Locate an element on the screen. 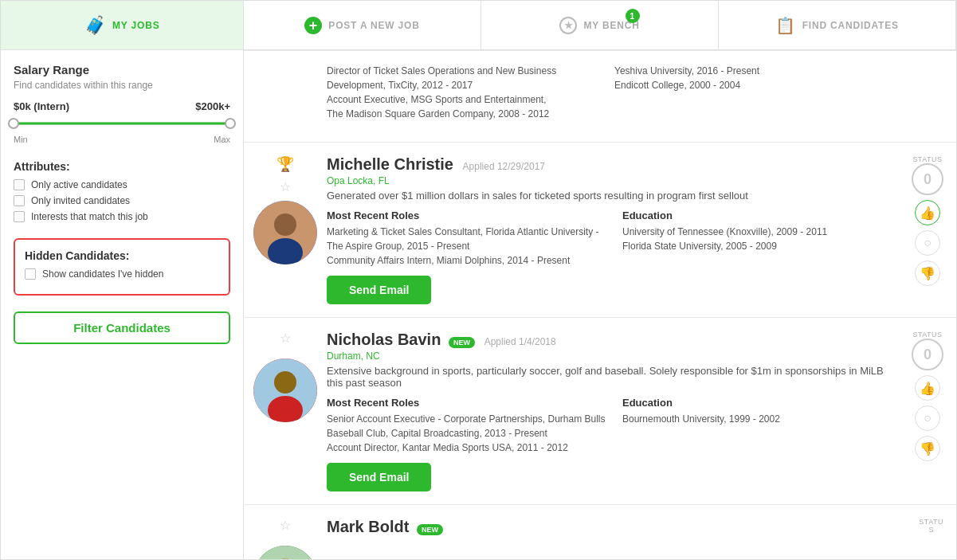 Image resolution: width=957 pixels, height=560 pixels. card-left-mark: ☆ is located at coordinates (285, 538).